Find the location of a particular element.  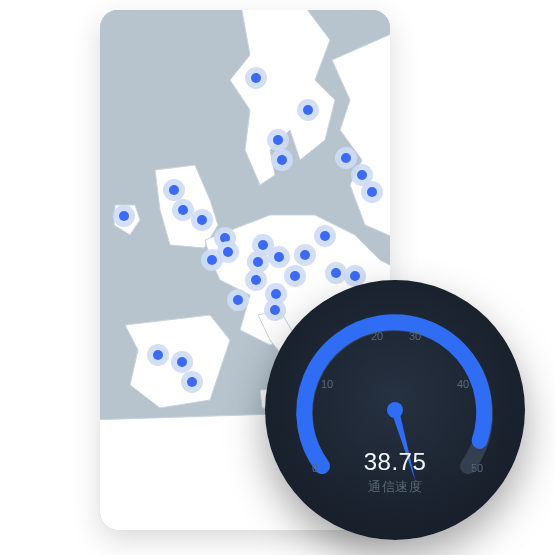

gauge-tick: 40 is located at coordinates (463, 384).